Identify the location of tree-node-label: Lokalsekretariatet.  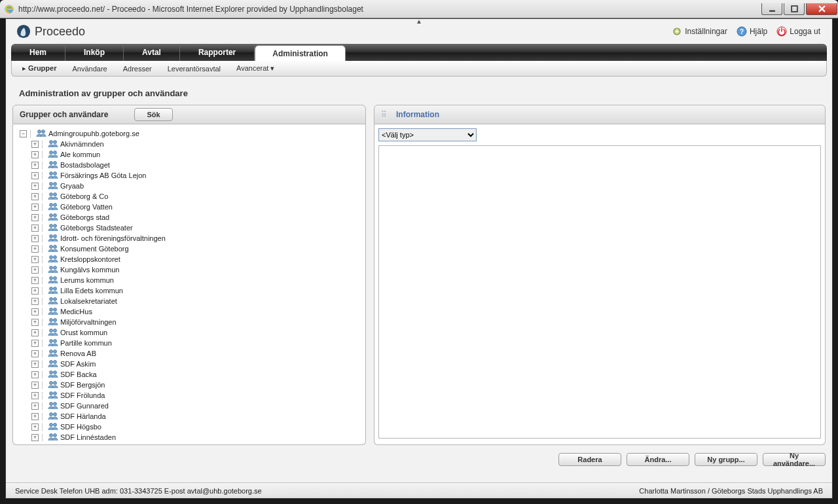
(89, 301).